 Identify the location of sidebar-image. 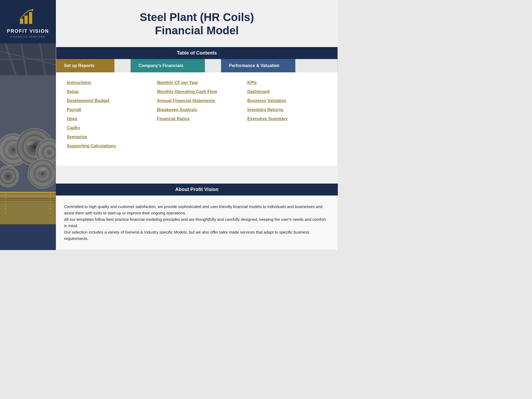
(28, 147).